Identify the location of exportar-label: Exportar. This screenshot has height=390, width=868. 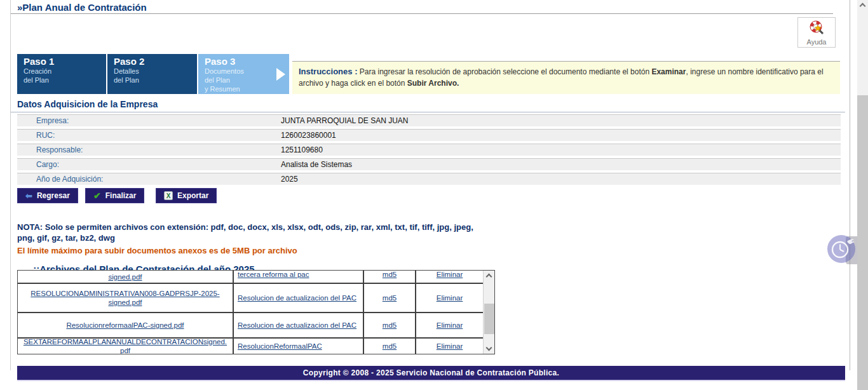
(193, 196).